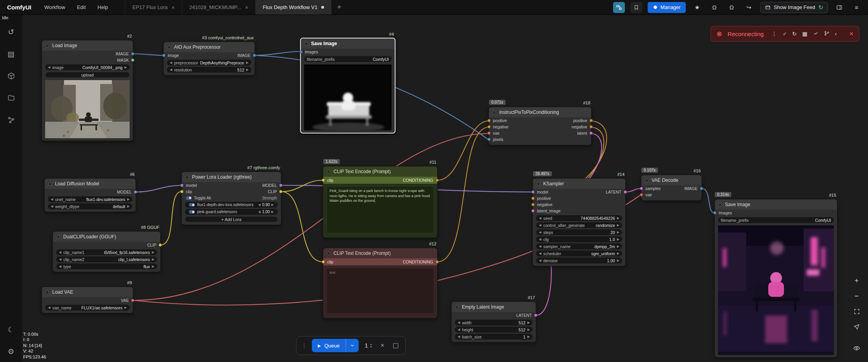 This screenshot has width=868, height=362. I want to click on input-port-negative, so click(533, 205).